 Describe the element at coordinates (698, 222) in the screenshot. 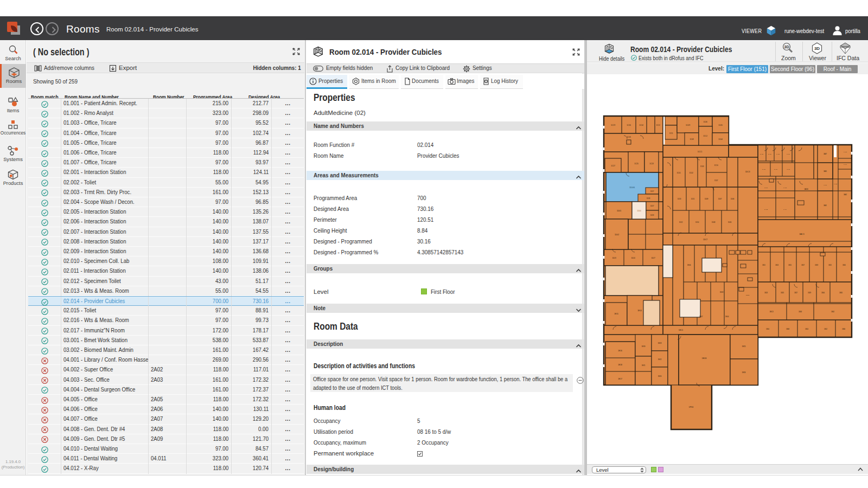

I see `svg-text: 1D10` at that location.